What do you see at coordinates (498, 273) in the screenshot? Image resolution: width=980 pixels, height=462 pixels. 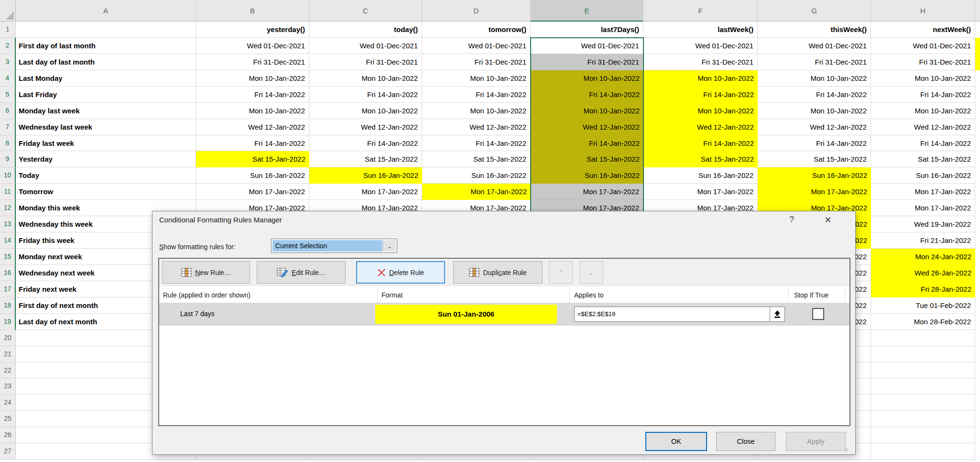 I see `duplicate-rule-button: Duplicate Rule` at bounding box center [498, 273].